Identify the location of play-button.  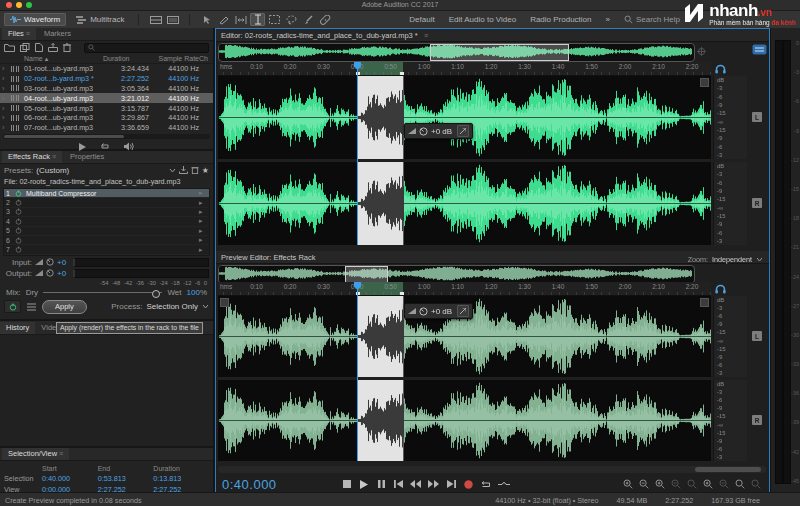
(364, 484).